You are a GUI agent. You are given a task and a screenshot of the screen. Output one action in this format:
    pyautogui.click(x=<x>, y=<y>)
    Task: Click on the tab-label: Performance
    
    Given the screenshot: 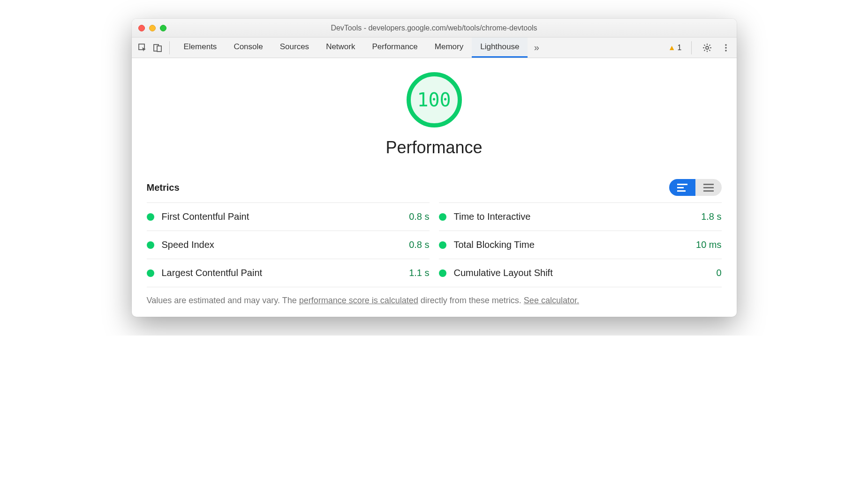 What is the action you would take?
    pyautogui.click(x=395, y=47)
    